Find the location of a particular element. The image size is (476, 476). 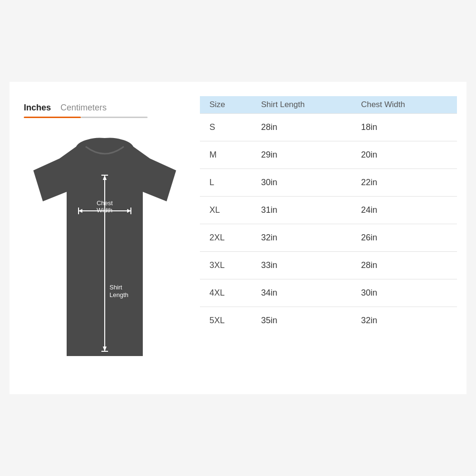

cell-size: L is located at coordinates (228, 183).